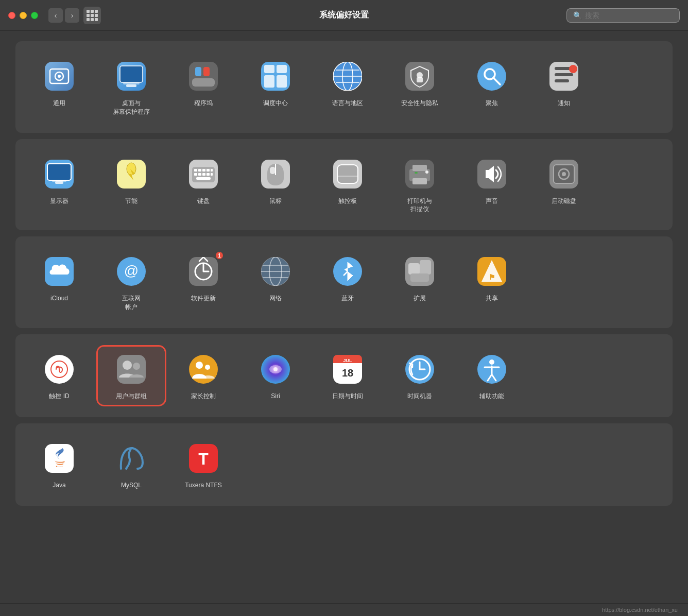  I want to click on app-icon-energy, so click(131, 174).